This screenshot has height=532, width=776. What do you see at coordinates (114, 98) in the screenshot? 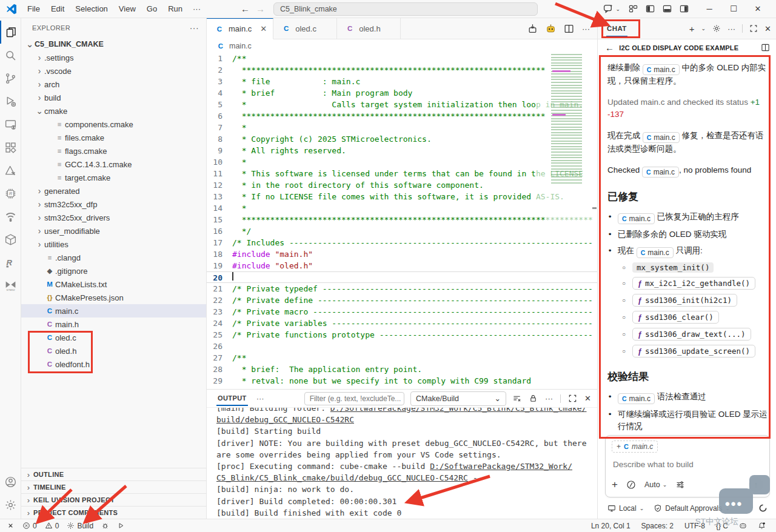
I see `tree-item-build: ›build` at bounding box center [114, 98].